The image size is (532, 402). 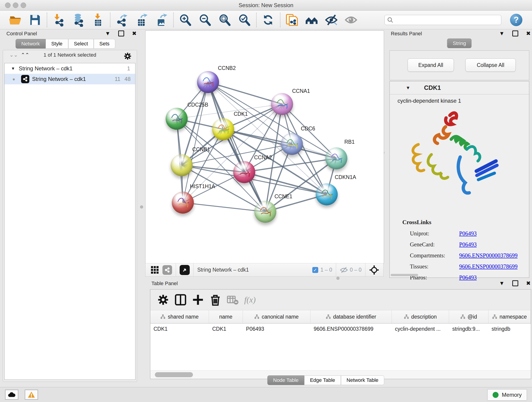 What do you see at coordinates (408, 88) in the screenshot?
I see `entry-collapse-arrow-icon: ▼` at bounding box center [408, 88].